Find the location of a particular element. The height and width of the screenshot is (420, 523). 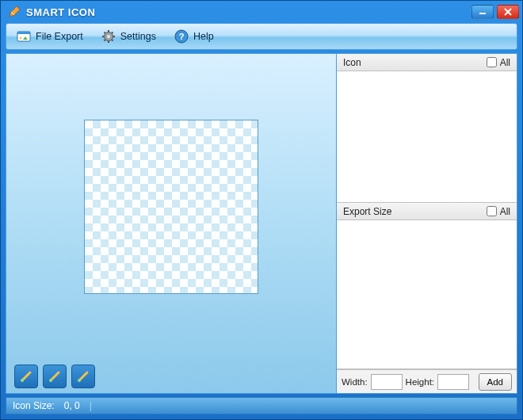

export-all-label: All is located at coordinates (506, 212).